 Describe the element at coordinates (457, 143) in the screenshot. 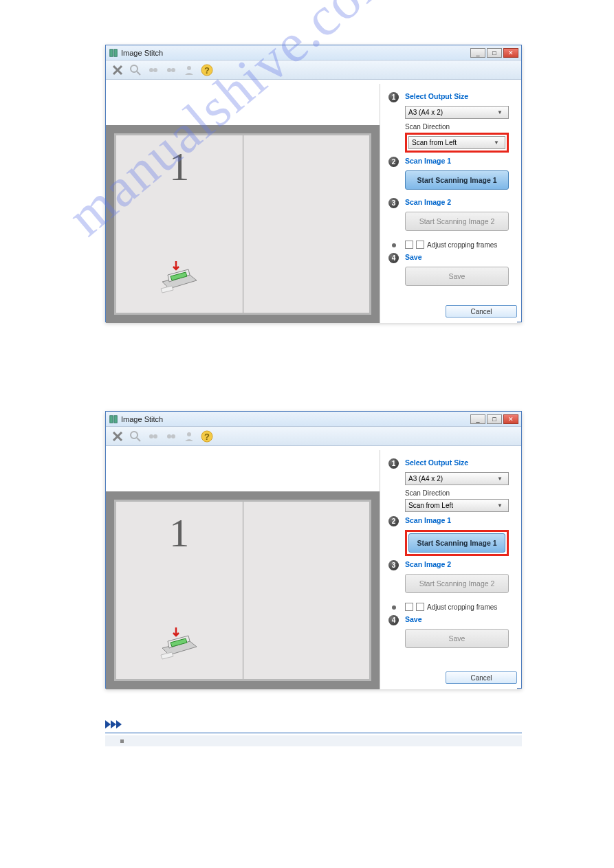

I see `highlight-scan-direction: Scan from Left ▼` at that location.